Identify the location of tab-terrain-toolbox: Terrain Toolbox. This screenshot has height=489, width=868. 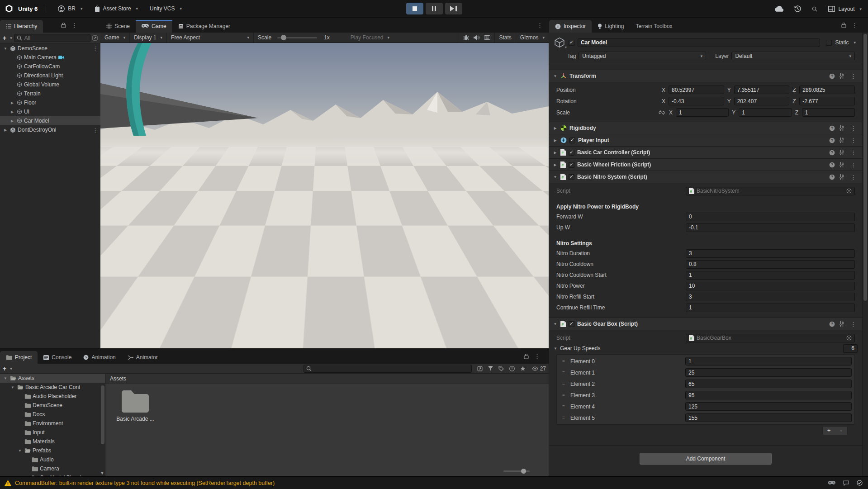
(654, 26).